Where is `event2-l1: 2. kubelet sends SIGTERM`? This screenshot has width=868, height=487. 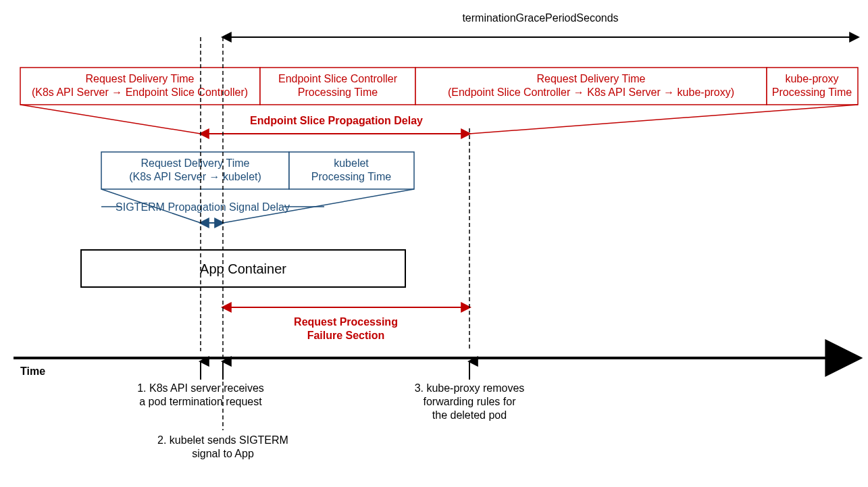 event2-l1: 2. kubelet sends SIGTERM is located at coordinates (223, 440).